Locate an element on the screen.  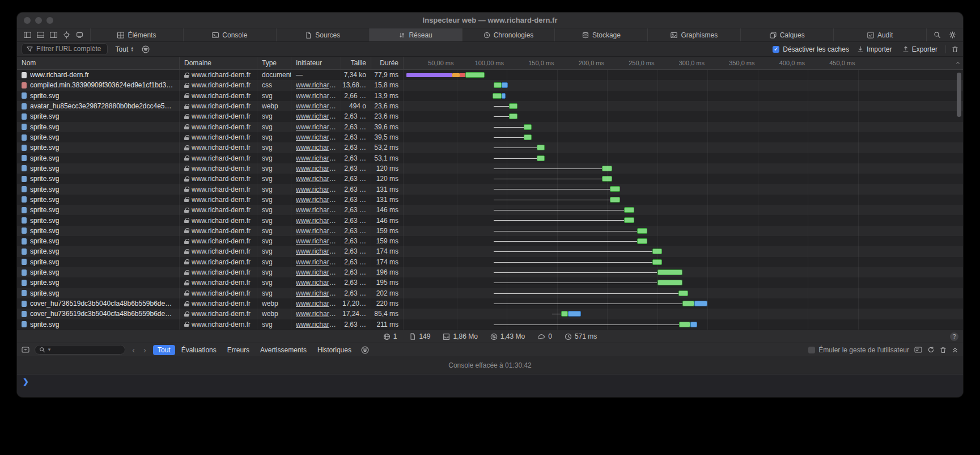
console-forward-button: › is located at coordinates (145, 349).